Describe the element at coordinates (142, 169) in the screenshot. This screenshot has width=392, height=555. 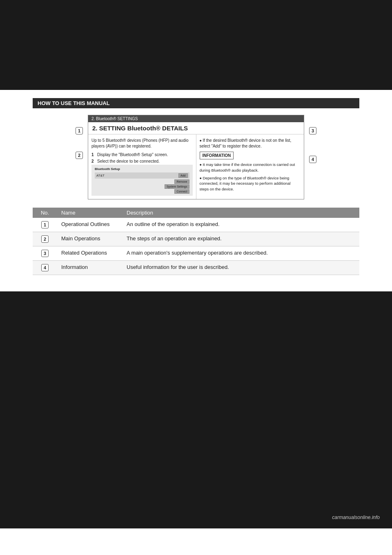
I see `sim-setup-label: Bluetooth Setup` at that location.